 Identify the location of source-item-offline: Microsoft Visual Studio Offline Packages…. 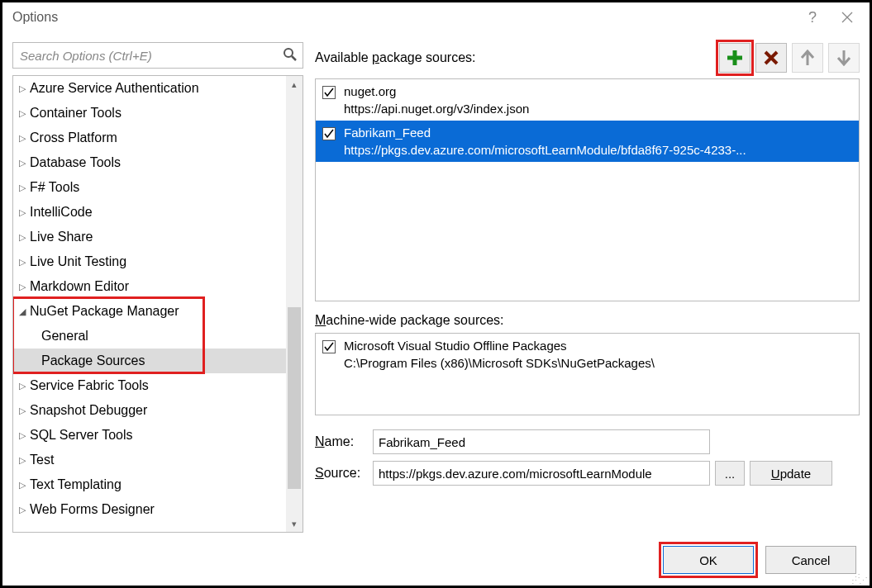
(587, 354).